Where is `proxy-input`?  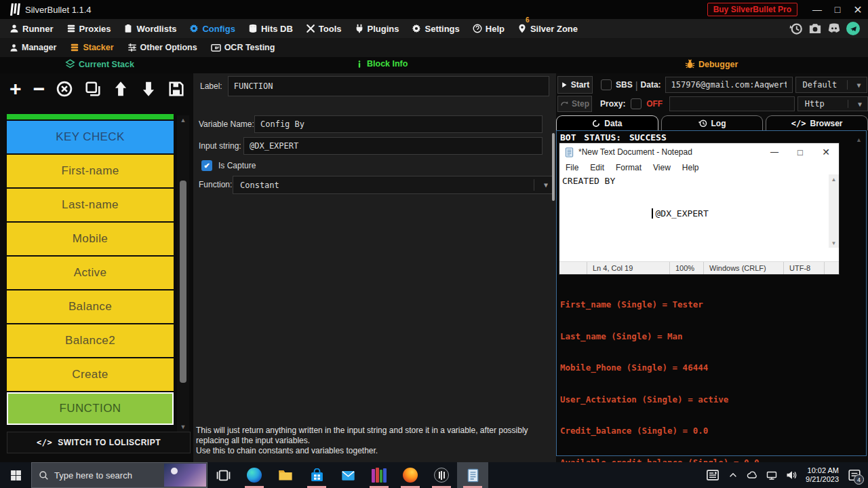 proxy-input is located at coordinates (732, 104).